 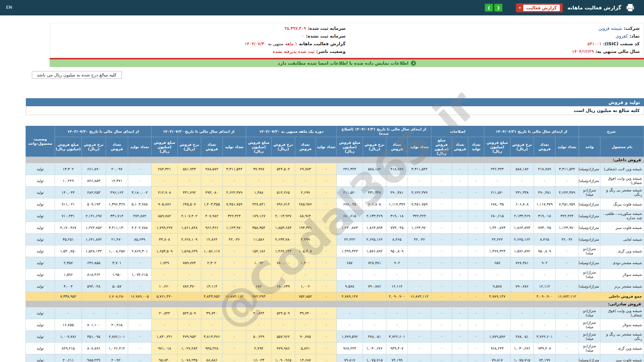 I want to click on value-cell: ۳۲۲,۴۲۴, so click(x=234, y=216).